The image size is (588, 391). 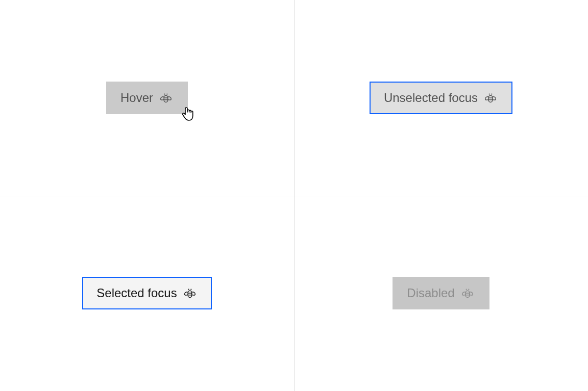 What do you see at coordinates (147, 293) in the screenshot?
I see `content-switcher-selected-focus: Selected focus` at bounding box center [147, 293].